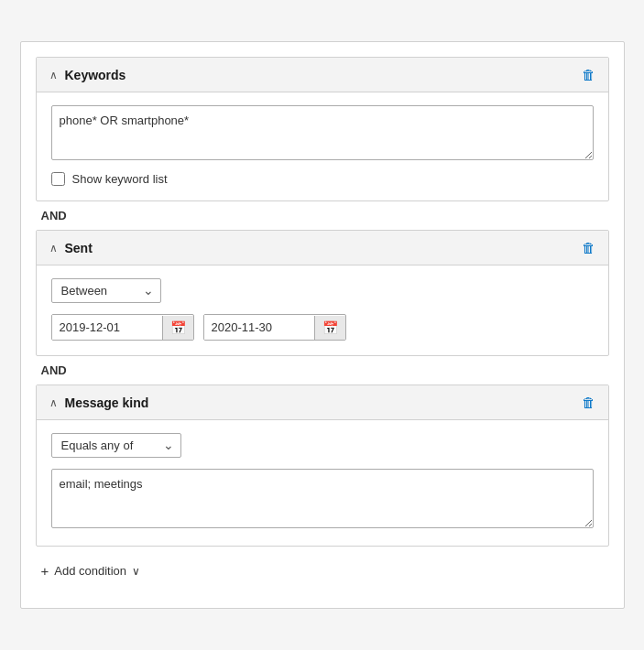 This screenshot has height=650, width=644. What do you see at coordinates (71, 248) in the screenshot?
I see `sent-header-left: ∧ Sent` at bounding box center [71, 248].